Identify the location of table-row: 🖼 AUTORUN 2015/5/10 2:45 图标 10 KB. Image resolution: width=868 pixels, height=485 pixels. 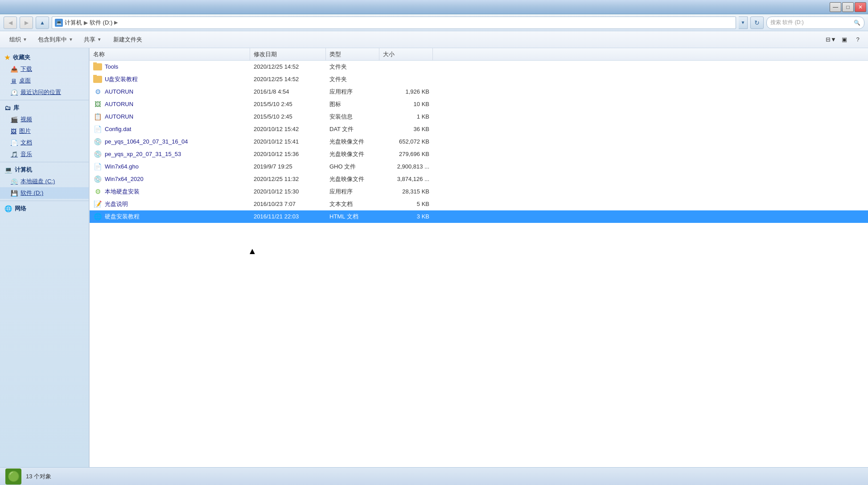
(479, 104).